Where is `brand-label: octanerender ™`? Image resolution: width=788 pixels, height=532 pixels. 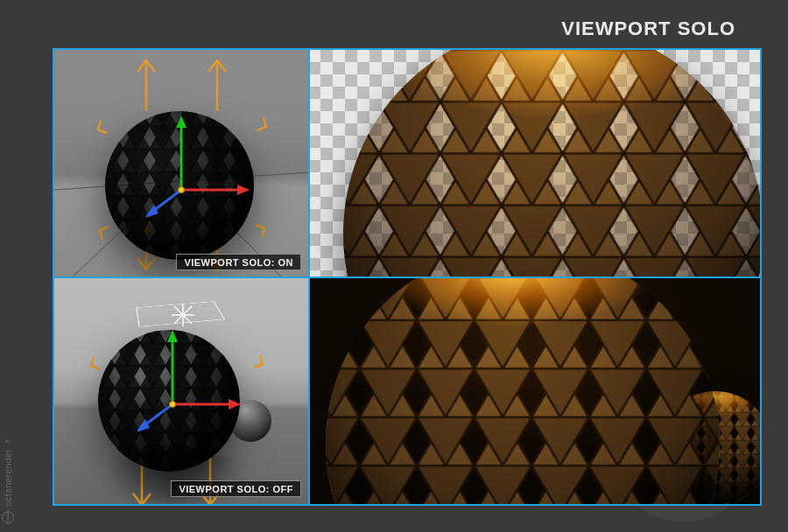 brand-label: octanerender ™ is located at coordinates (8, 480).